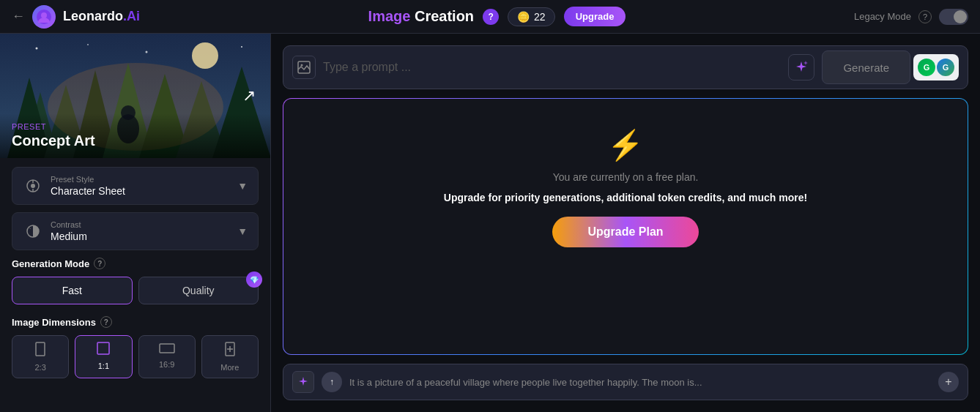  What do you see at coordinates (640, 382) in the screenshot?
I see `history-text: It is a picture of a peaceful village wh…` at bounding box center [640, 382].